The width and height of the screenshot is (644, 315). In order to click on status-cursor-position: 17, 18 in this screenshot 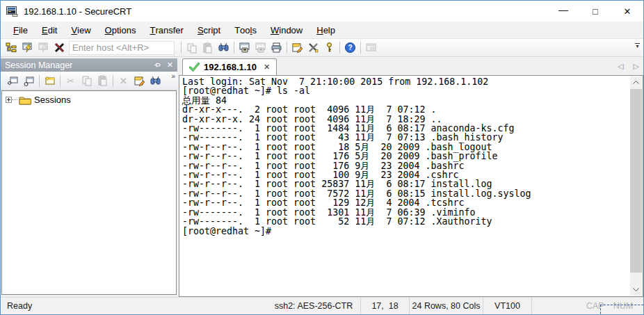, I will do `click(385, 306)`.